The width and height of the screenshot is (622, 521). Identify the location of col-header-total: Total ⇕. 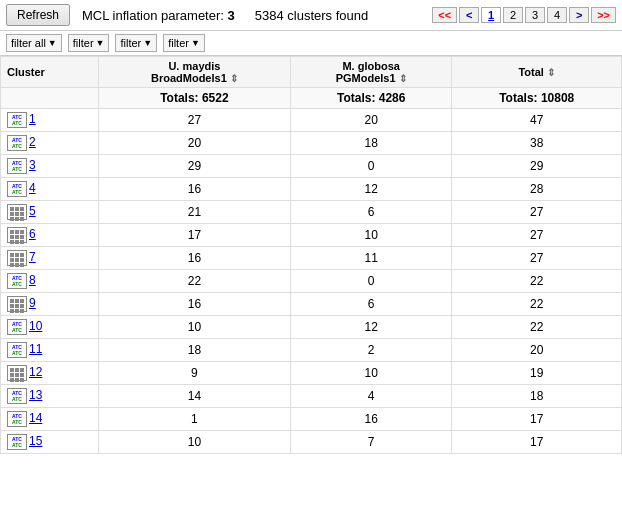
(537, 72).